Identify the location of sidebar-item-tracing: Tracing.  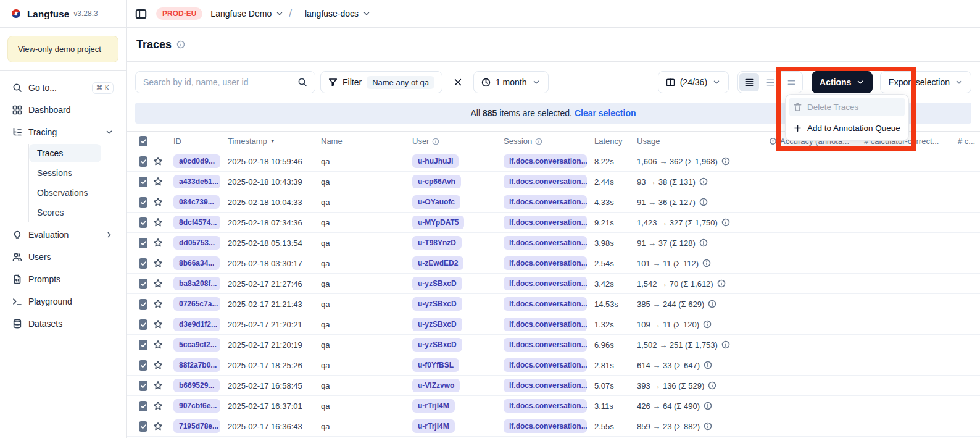
(63, 132).